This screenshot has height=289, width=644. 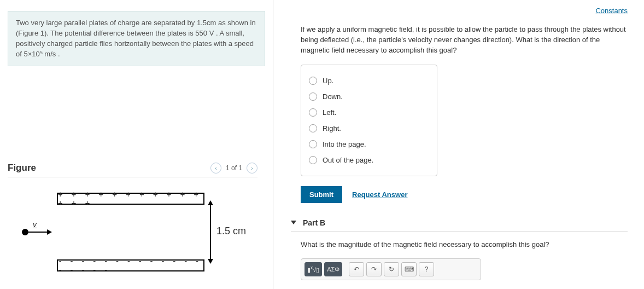 I want to click on option-label: Down., so click(x=332, y=96).